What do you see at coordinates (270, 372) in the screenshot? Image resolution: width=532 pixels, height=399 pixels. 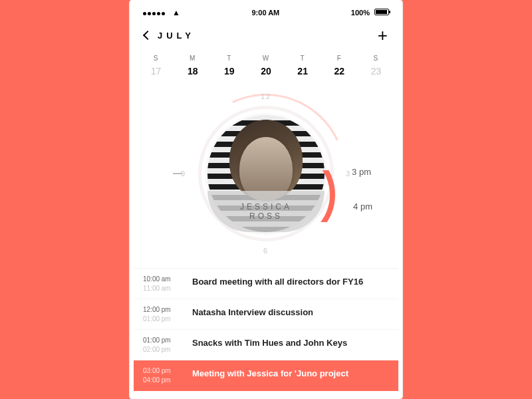 I see `event-title: Meeting with Jessica for 'Juno project` at bounding box center [270, 372].